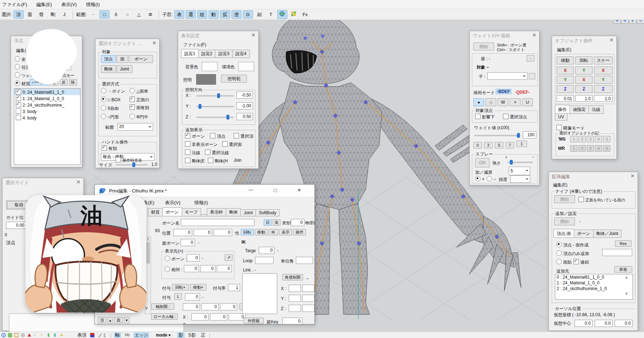 This screenshot has width=644, height=338. I want to click on axis-limit-caret: ∨, so click(147, 308).